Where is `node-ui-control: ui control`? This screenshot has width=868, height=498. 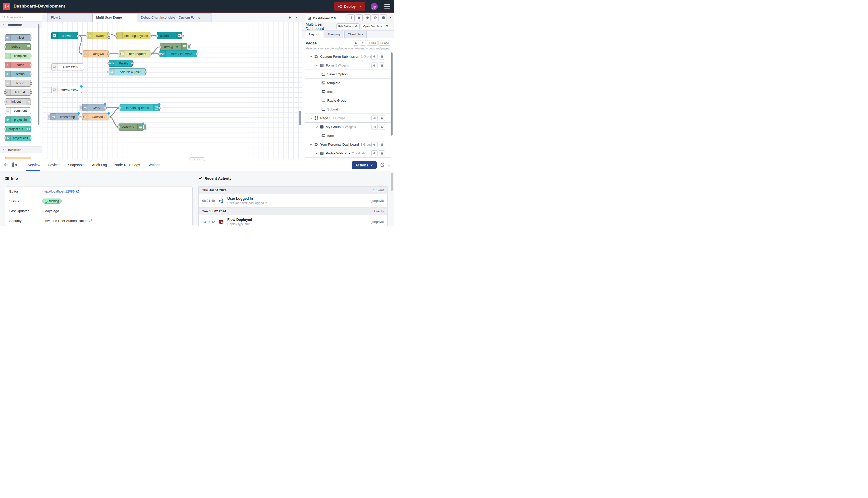
node-ui-control: ui control is located at coordinates (170, 36).